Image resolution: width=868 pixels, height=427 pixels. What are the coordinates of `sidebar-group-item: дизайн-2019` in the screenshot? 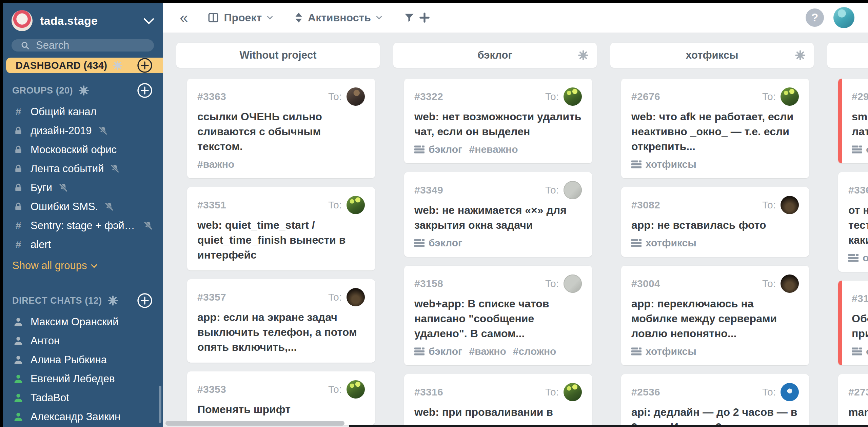 It's located at (83, 131).